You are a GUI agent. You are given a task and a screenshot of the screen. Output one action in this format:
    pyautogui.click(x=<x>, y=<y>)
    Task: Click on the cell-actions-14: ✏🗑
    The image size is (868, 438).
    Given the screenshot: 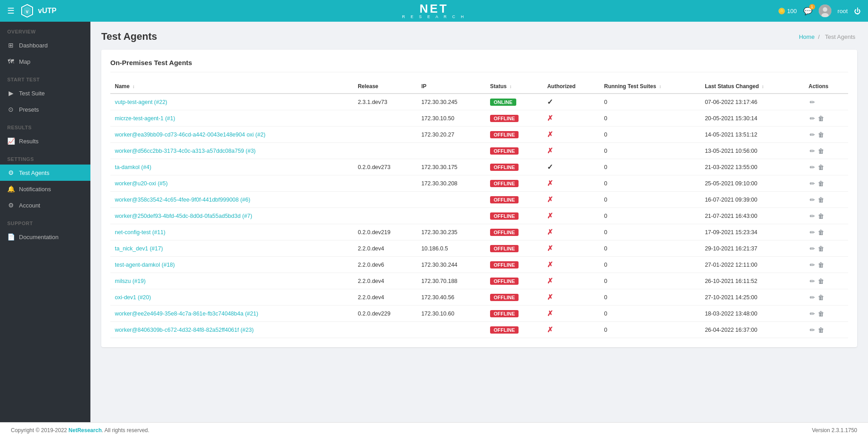 What is the action you would take?
    pyautogui.click(x=826, y=330)
    